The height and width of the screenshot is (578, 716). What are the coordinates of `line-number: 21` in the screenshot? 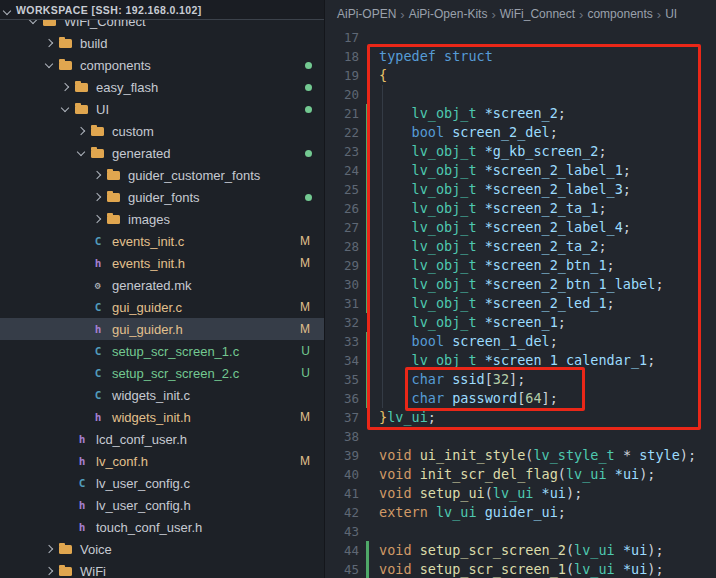 It's located at (345, 114).